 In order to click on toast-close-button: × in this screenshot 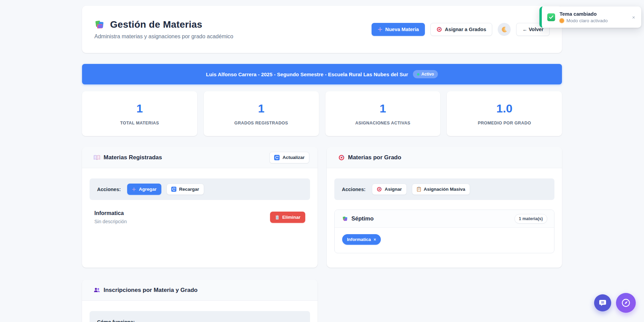, I will do `click(634, 17)`.